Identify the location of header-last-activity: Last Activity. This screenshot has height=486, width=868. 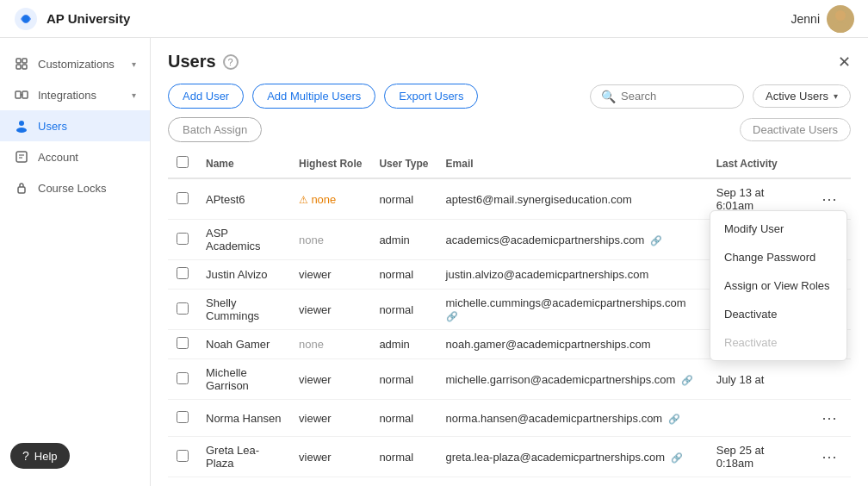
(758, 164).